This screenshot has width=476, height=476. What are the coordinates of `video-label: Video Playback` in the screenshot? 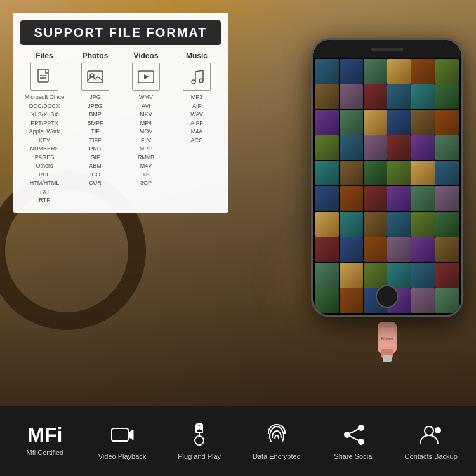 It's located at (122, 457).